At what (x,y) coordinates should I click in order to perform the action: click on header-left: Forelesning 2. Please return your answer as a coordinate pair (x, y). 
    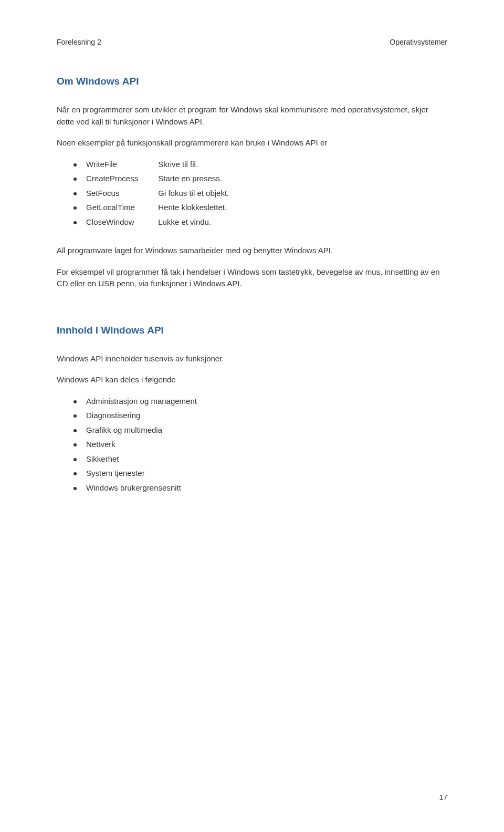
    Looking at the image, I should click on (79, 42).